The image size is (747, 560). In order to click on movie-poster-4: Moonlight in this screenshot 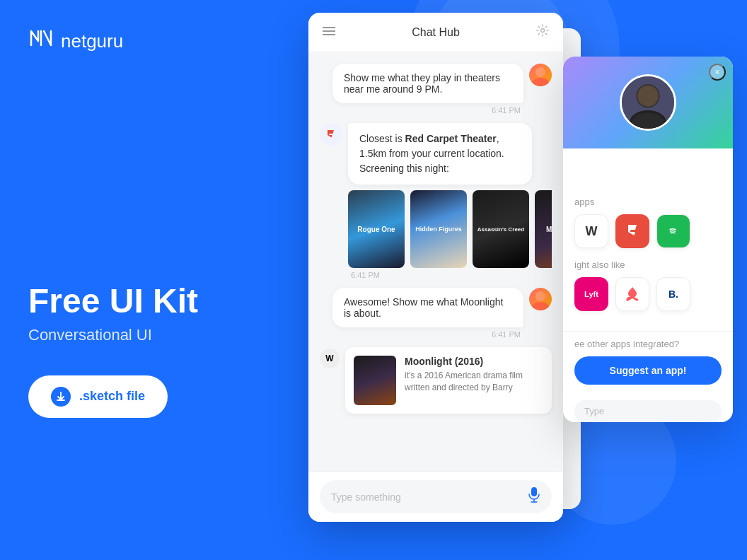, I will do `click(543, 229)`.